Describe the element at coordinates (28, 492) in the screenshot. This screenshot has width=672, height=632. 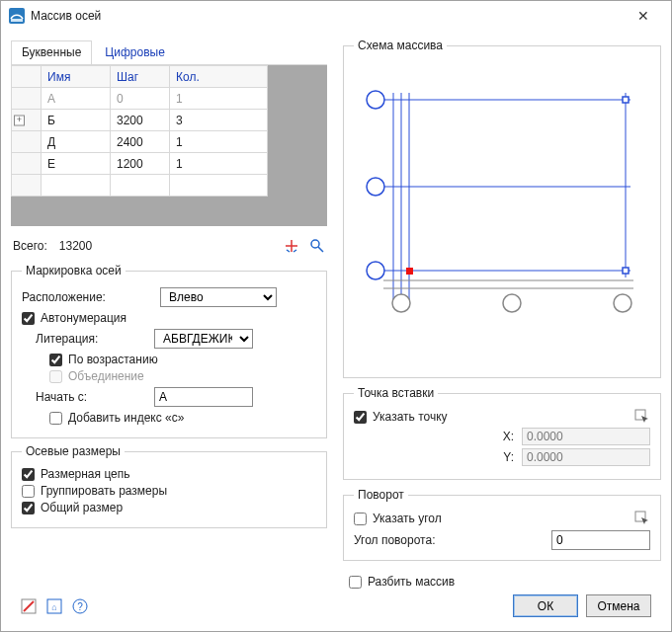
I see `group-dims-checkbox` at that location.